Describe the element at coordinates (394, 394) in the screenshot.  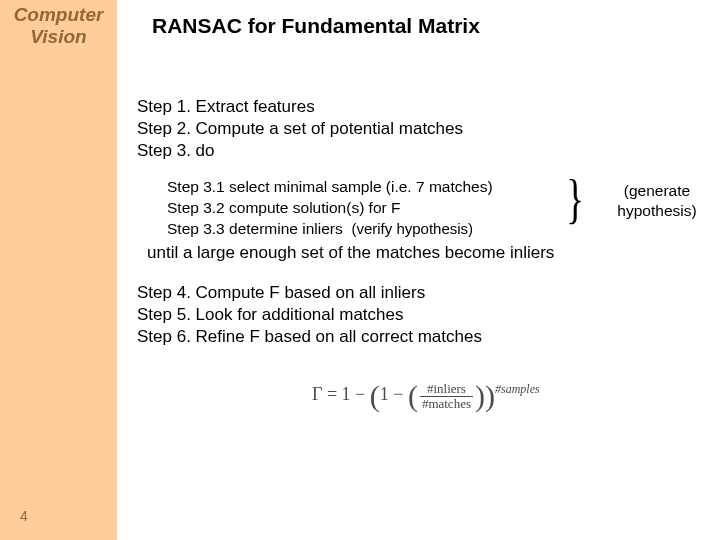
I see `one-minus: 1 −` at that location.